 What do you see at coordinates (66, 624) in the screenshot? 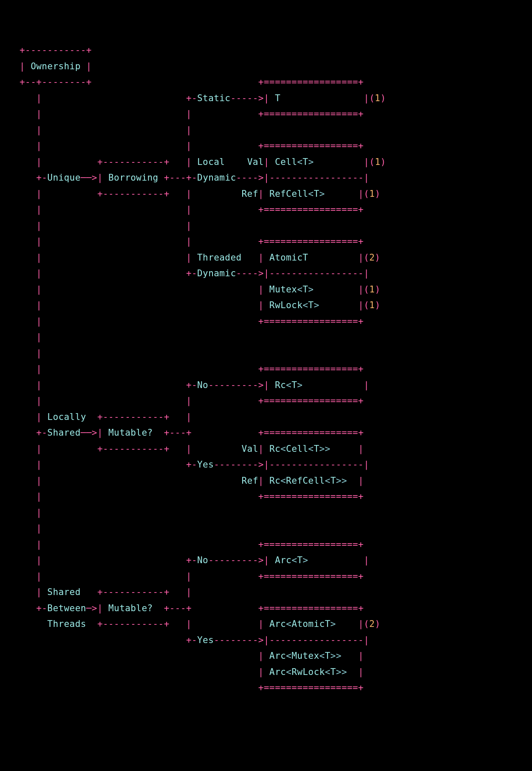
I see `shared-line3: Threads` at bounding box center [66, 624].